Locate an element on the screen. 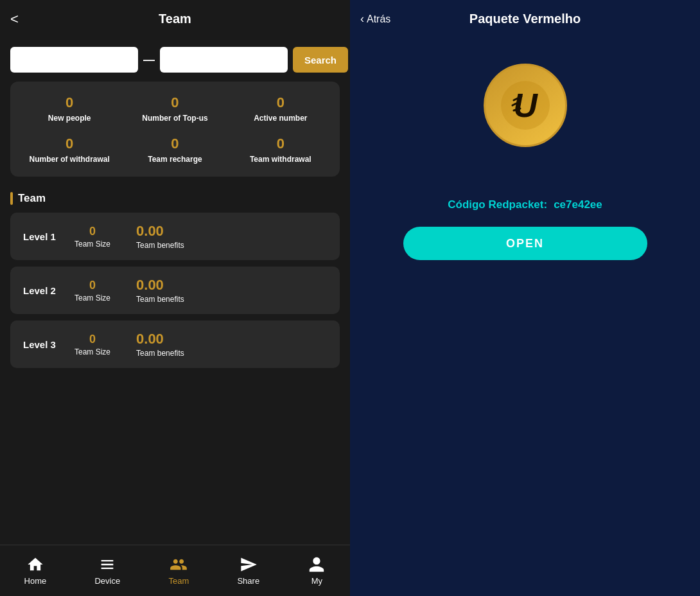 This screenshot has width=700, height=596. nav-device: Device is located at coordinates (107, 570).